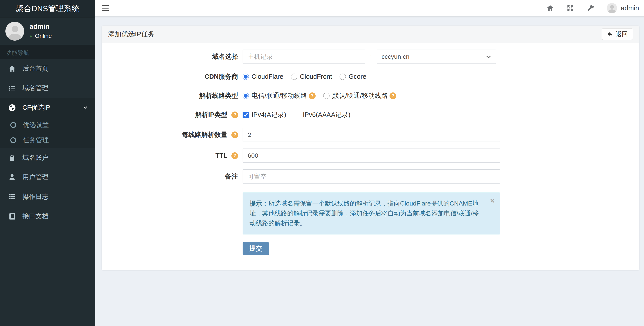  What do you see at coordinates (48, 88) in the screenshot?
I see `sidebar-item-domains: 域名管理` at bounding box center [48, 88].